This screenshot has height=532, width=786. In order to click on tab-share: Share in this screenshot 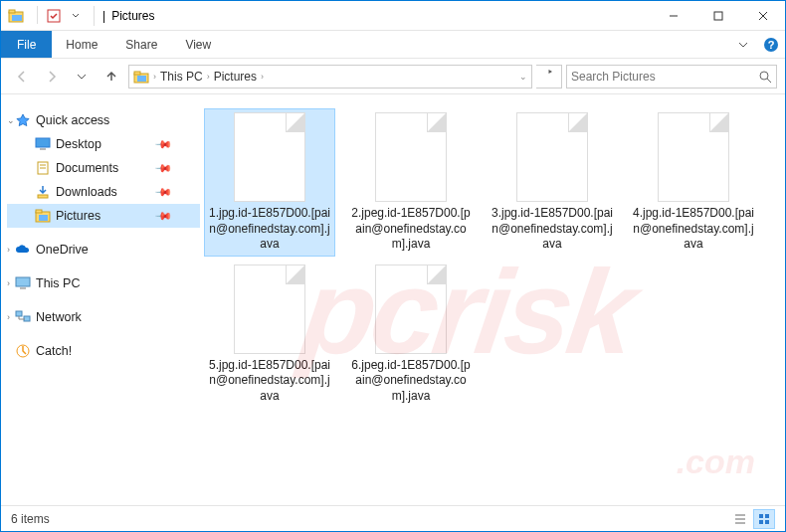, I will do `click(141, 44)`.